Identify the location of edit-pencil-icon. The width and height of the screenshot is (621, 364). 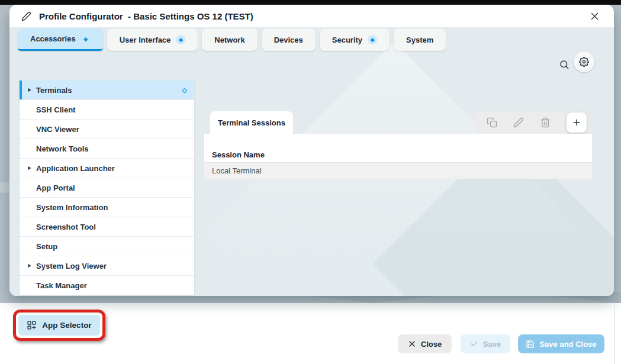
(26, 17).